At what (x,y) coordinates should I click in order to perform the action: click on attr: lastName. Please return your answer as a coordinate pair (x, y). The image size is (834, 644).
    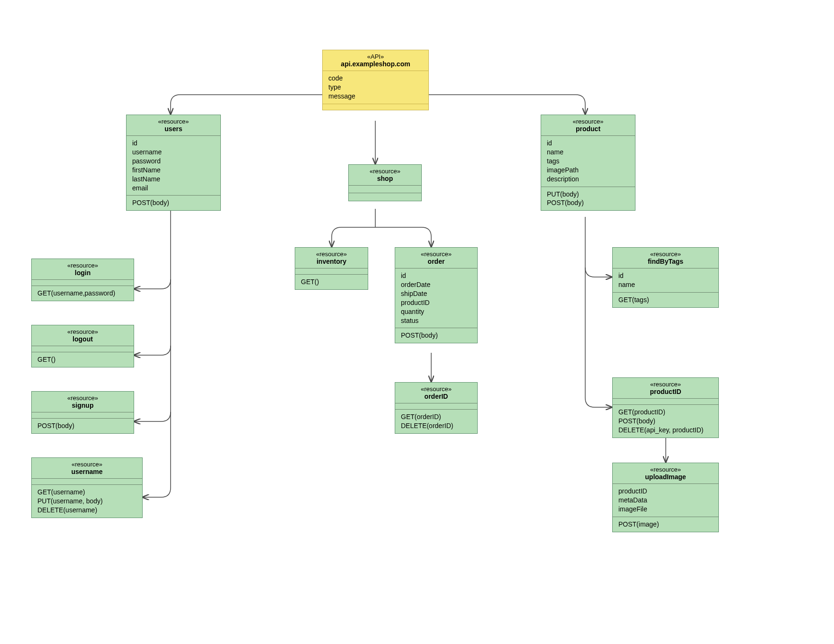
    Looking at the image, I should click on (173, 179).